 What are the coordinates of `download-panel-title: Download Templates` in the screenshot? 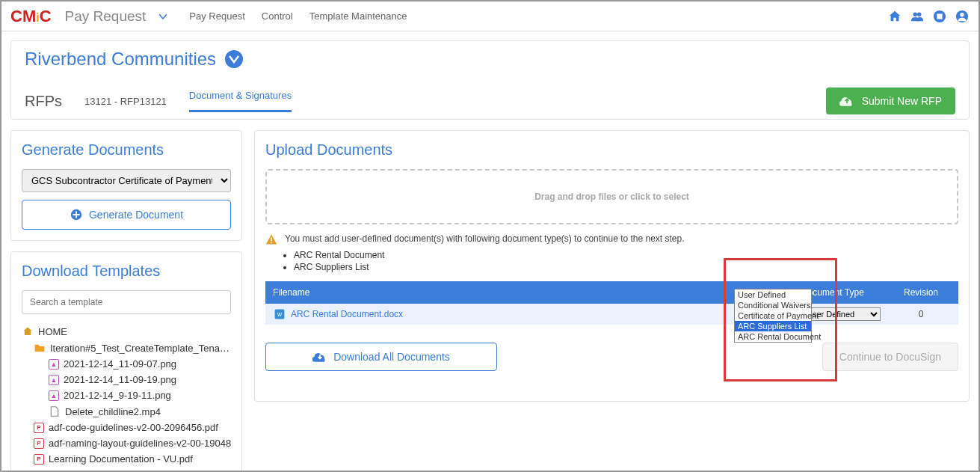 It's located at (126, 271).